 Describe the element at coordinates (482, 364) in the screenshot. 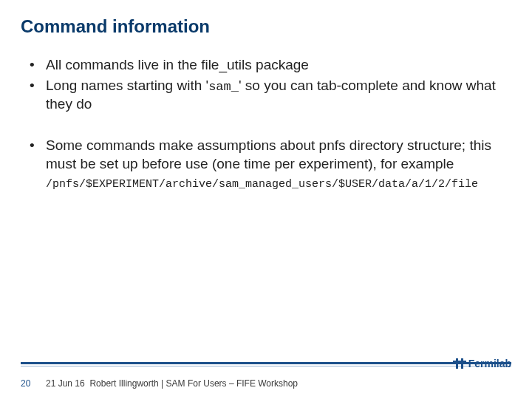

I see `fermilab-logo: Fermilab` at that location.